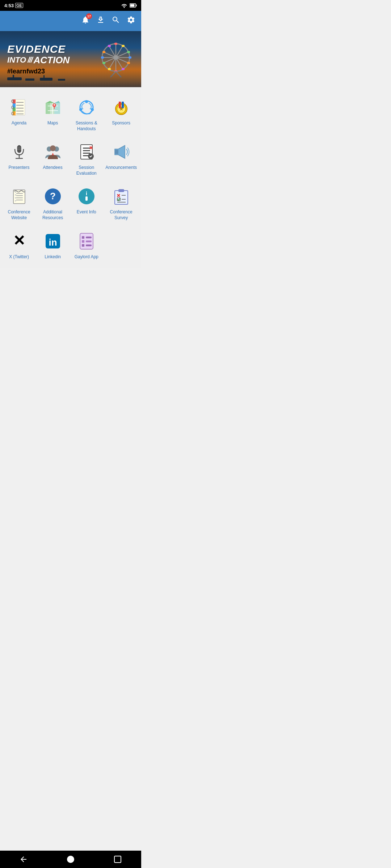 Image resolution: width=391 pixels, height=868 pixels. What do you see at coordinates (19, 107) in the screenshot?
I see `agenda-icon` at bounding box center [19, 107].